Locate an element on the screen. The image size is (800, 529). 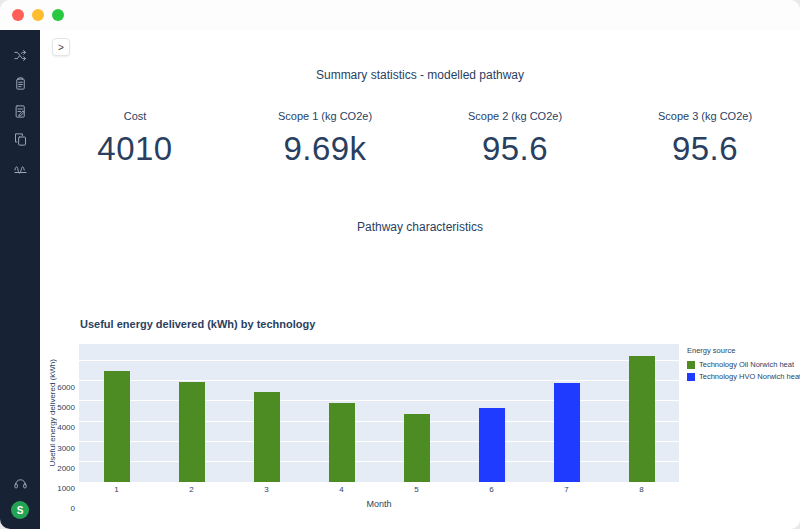
x-tick-label: 3 is located at coordinates (266, 490).